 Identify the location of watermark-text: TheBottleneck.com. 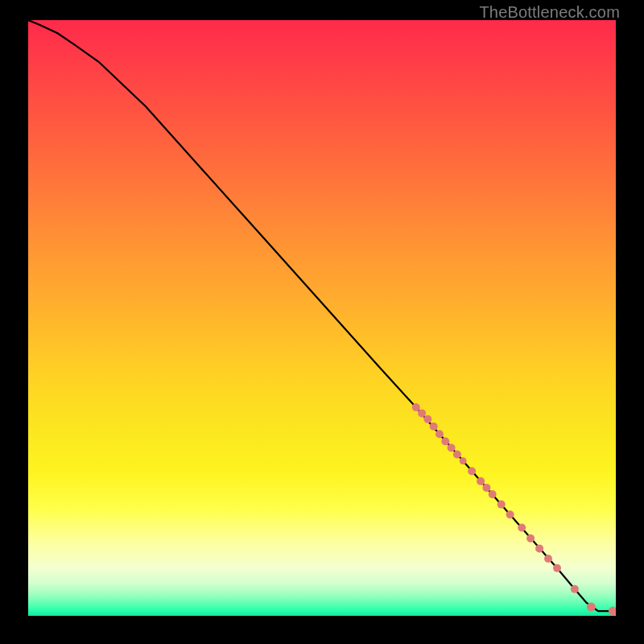
(549, 13).